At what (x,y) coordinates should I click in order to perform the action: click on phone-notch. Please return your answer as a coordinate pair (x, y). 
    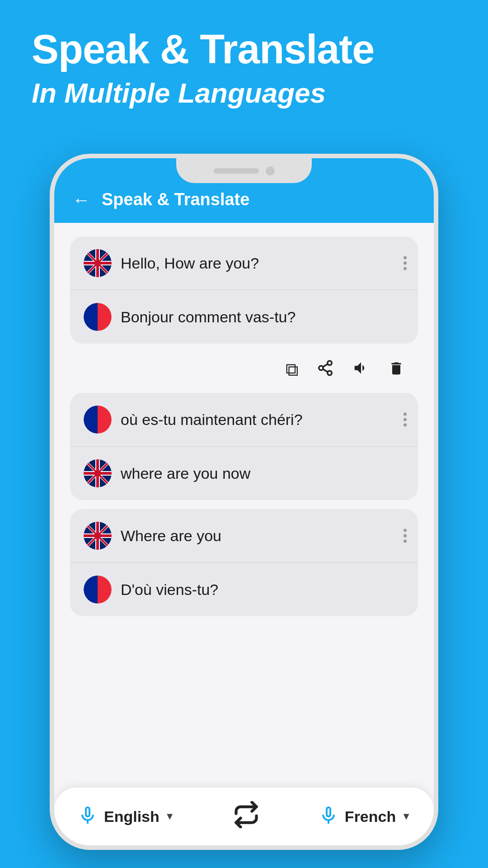
    Looking at the image, I should click on (244, 171).